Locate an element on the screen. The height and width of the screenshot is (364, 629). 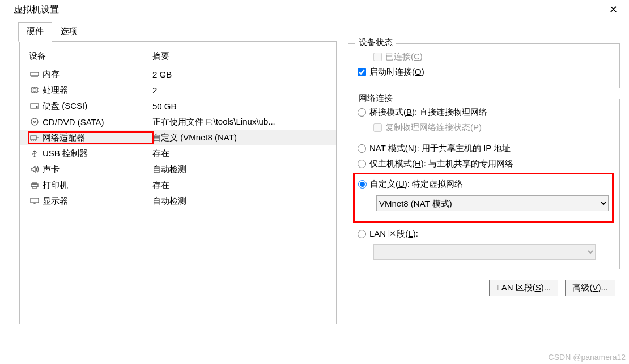
device-name: CD/DVD (SATA) is located at coordinates (96, 122).